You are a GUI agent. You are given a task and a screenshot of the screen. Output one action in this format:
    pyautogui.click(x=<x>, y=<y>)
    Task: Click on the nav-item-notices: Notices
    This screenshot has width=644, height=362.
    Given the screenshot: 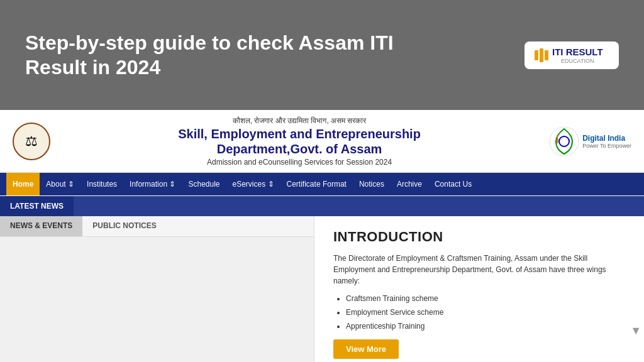 What is the action you would take?
    pyautogui.click(x=372, y=184)
    